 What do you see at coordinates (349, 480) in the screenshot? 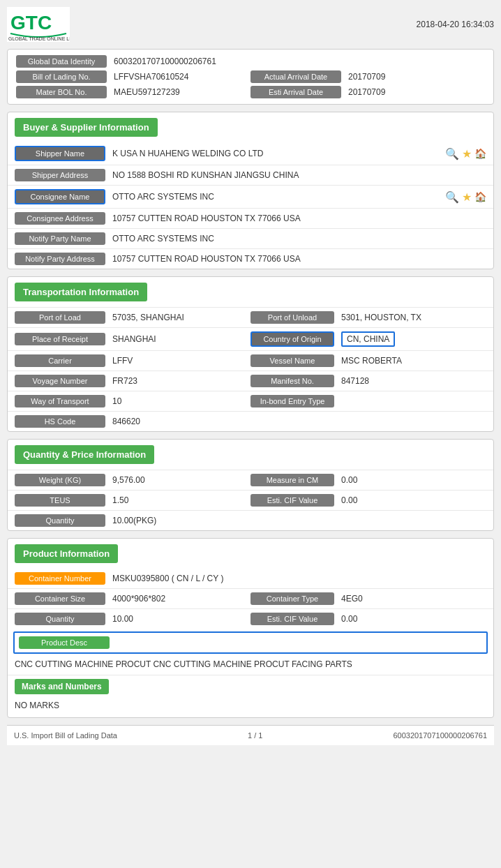
I see `measure-in-cm-value: 0.00` at bounding box center [349, 480].